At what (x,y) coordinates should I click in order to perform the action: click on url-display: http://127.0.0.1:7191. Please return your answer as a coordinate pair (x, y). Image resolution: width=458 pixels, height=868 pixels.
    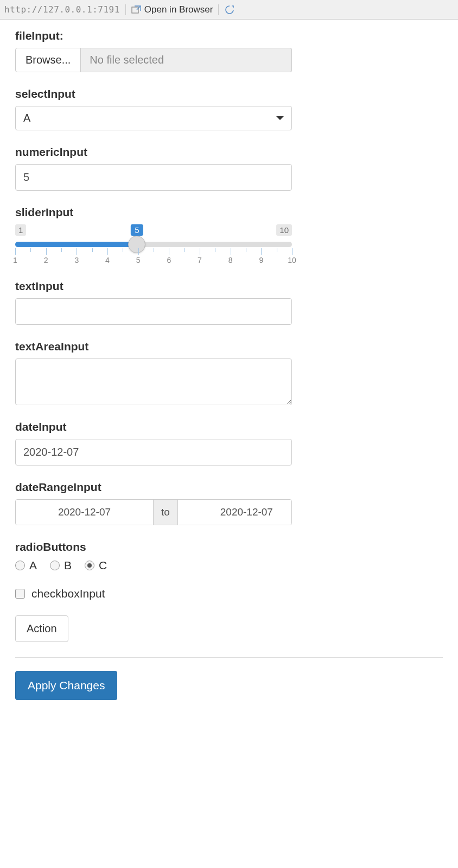
    Looking at the image, I should click on (62, 10).